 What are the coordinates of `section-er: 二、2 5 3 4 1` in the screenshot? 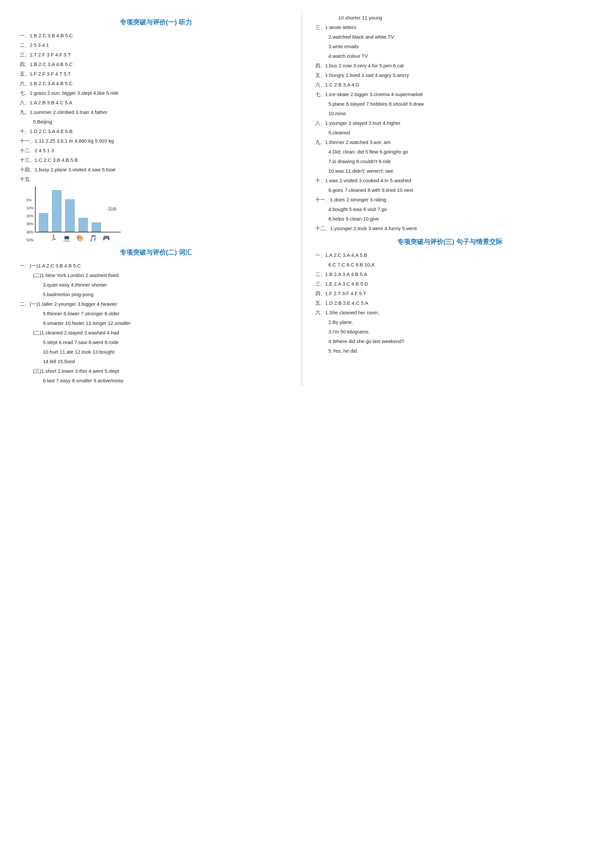 It's located at (156, 45).